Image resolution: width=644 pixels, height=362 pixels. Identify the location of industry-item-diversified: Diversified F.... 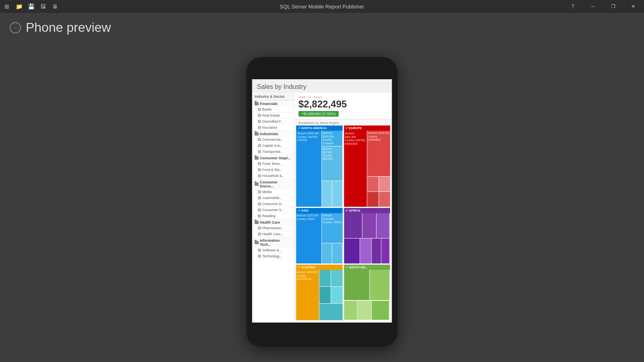
(273, 121).